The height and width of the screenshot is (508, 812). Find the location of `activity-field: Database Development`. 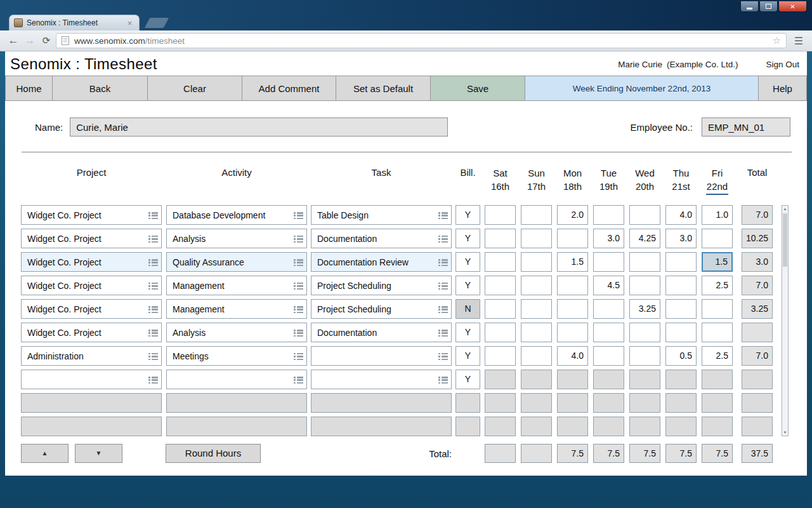

activity-field: Database Development is located at coordinates (237, 215).